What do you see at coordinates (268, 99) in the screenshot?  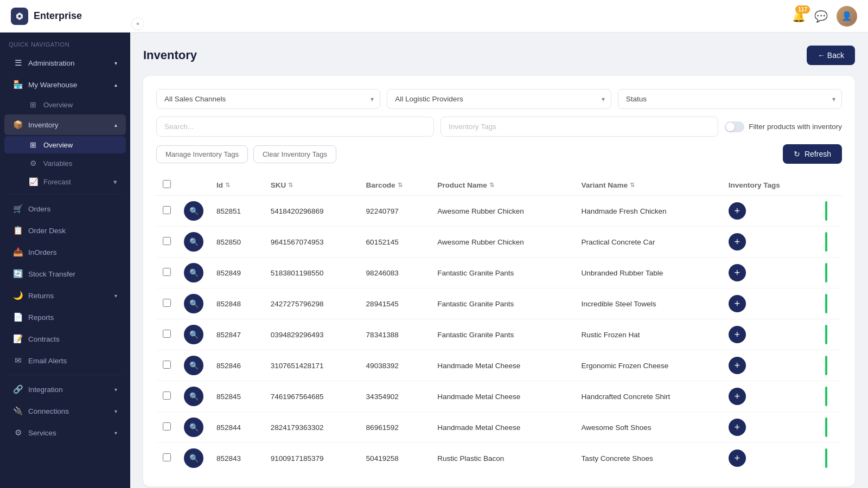 I see `sales-channels-select: All Sales Channels` at bounding box center [268, 99].